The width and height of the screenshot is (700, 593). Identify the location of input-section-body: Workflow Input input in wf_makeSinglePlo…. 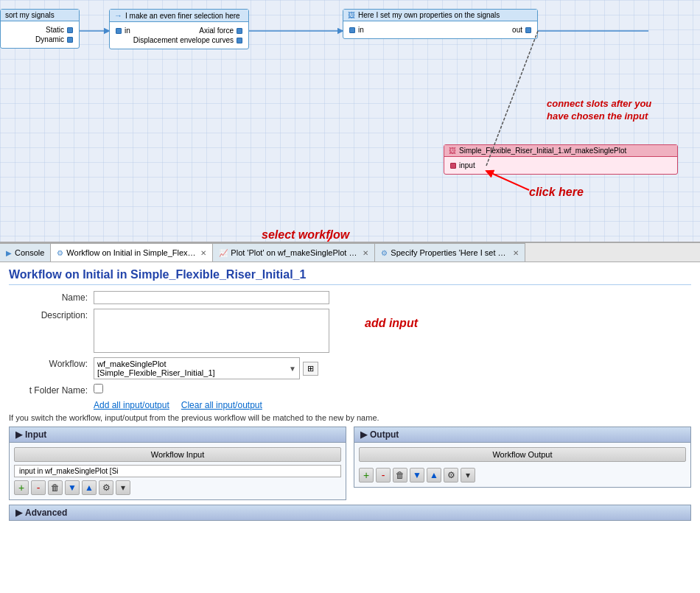
(178, 471).